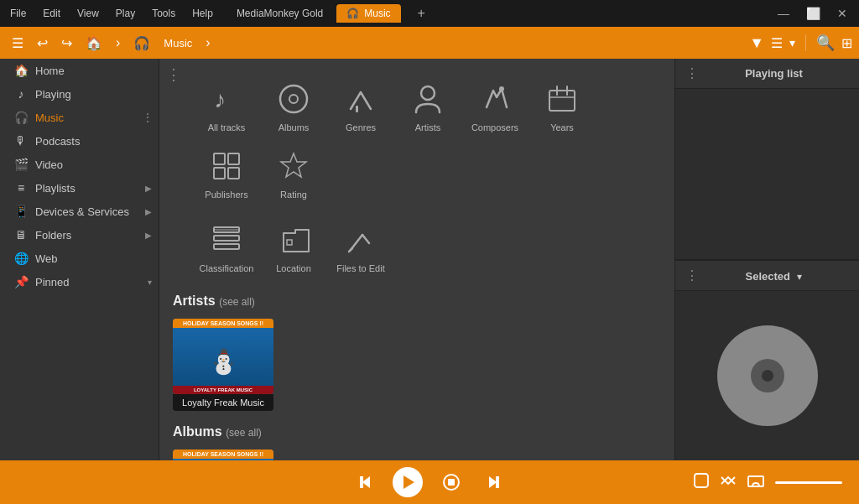  I want to click on menu-view: View, so click(88, 13).